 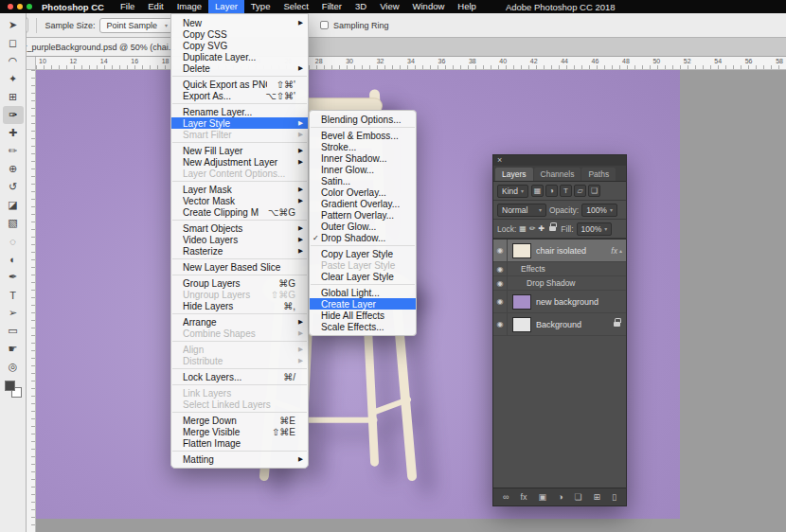 What do you see at coordinates (363, 265) in the screenshot?
I see `menu-item: Paste Layer Style` at bounding box center [363, 265].